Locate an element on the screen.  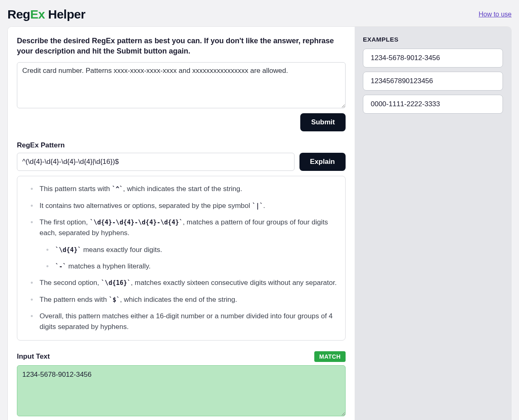
match-badge: MATCH is located at coordinates (330, 357).